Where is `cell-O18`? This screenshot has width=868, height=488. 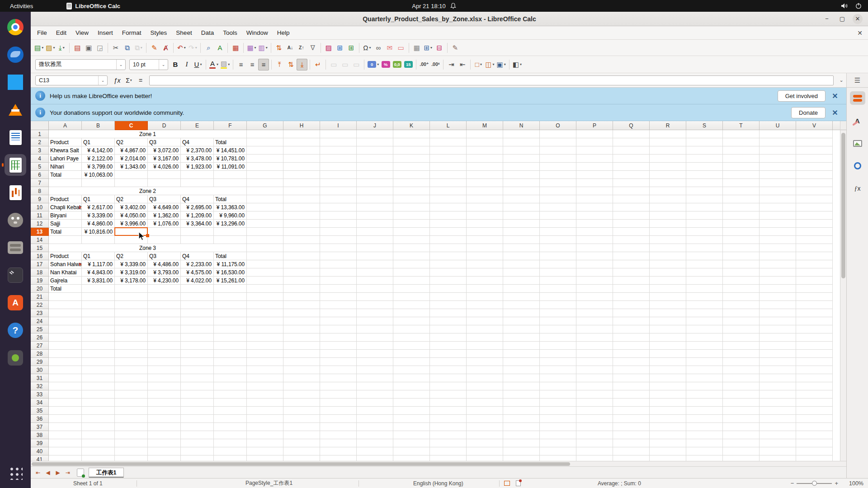 cell-O18 is located at coordinates (558, 272).